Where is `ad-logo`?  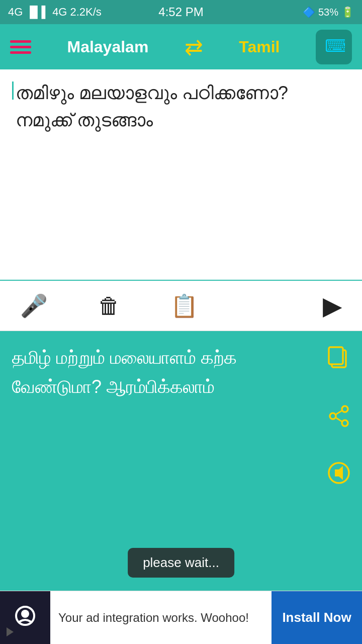 ad-logo is located at coordinates (25, 618).